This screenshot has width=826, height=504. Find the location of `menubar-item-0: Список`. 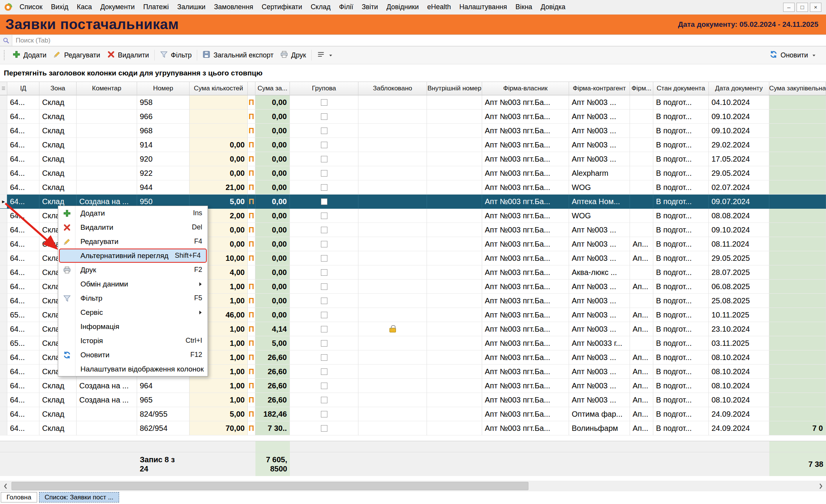

menubar-item-0: Список is located at coordinates (31, 7).